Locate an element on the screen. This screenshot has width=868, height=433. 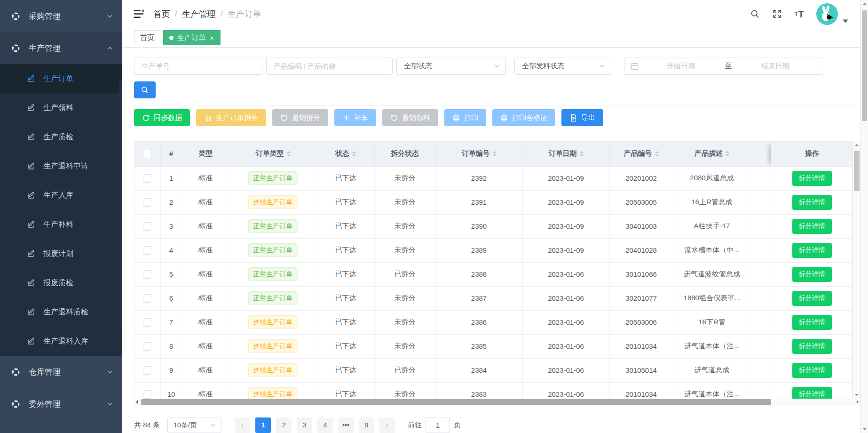
page-size-select: 10条/页 is located at coordinates (195, 425).